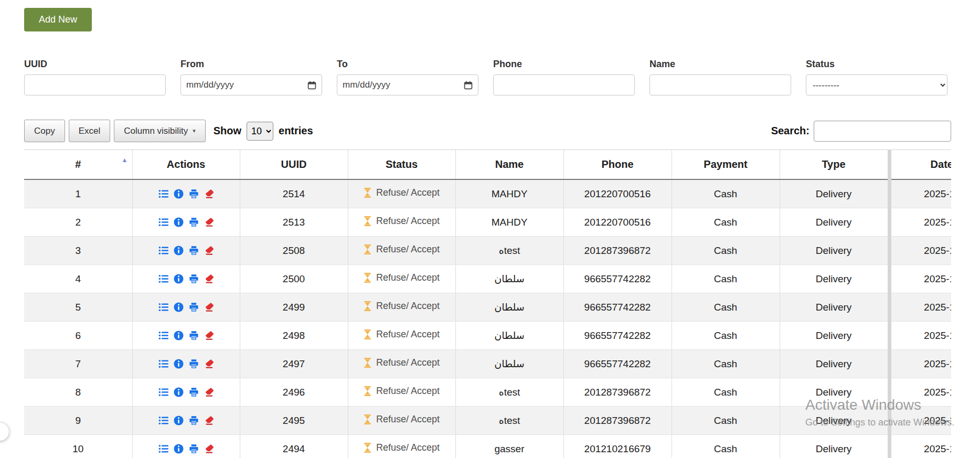 The width and height of the screenshot is (980, 458). Describe the element at coordinates (890, 304) in the screenshot. I see `vertical-scrollbar` at that location.